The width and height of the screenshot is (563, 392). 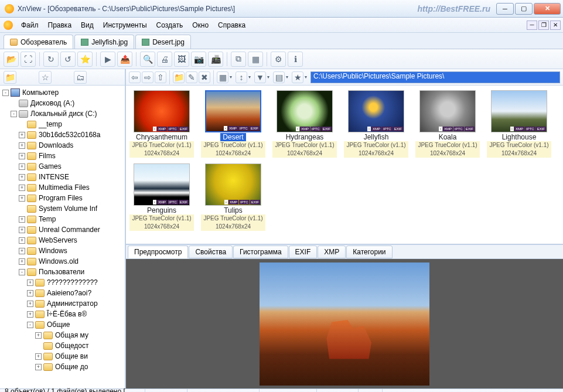 What do you see at coordinates (125, 59) in the screenshot?
I see `convert-button: 📤` at bounding box center [125, 59].